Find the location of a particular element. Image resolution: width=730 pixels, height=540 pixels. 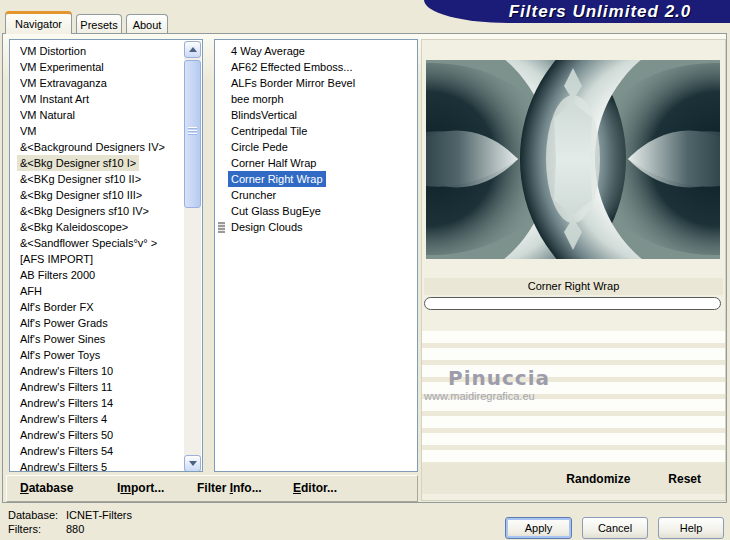

list-item: Andrew's Filters 10 is located at coordinates (66, 371).